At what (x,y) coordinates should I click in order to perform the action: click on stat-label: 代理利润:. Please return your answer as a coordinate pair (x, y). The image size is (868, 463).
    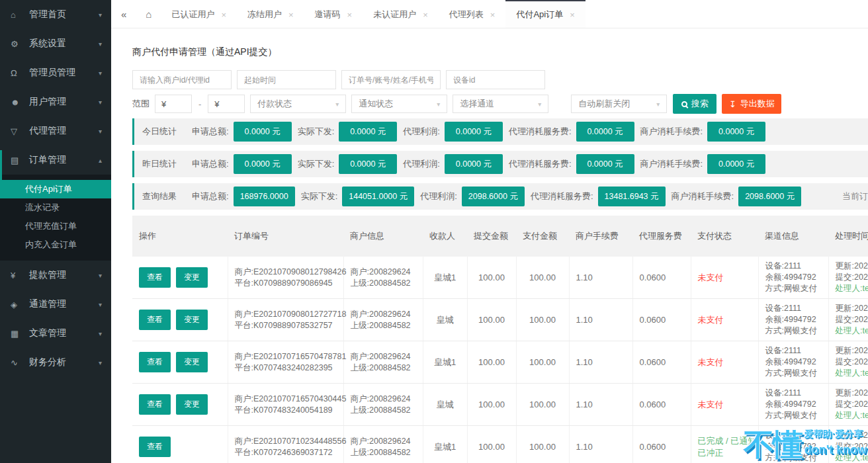
    Looking at the image, I should click on (439, 196).